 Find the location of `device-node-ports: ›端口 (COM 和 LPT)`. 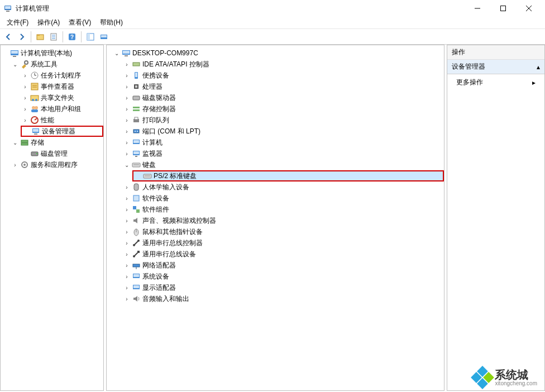

device-node-ports: ›端口 (COM 和 LPT) is located at coordinates (283, 131).